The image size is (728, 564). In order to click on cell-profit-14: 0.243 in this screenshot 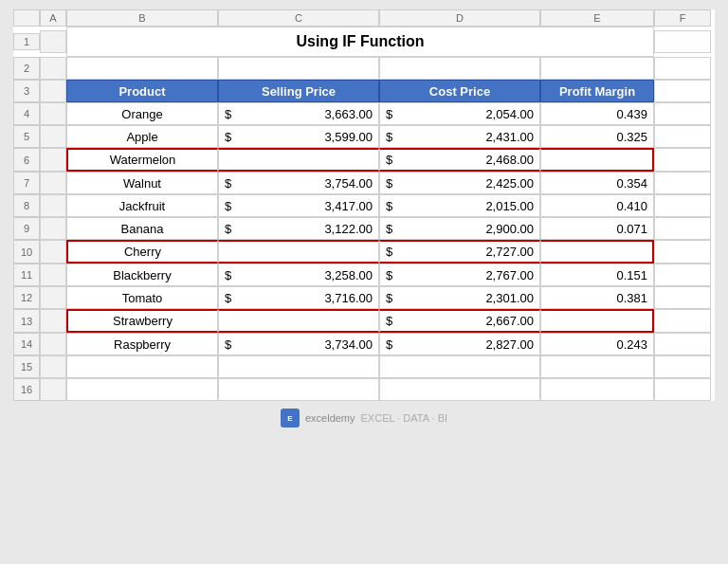, I will do `click(597, 344)`.